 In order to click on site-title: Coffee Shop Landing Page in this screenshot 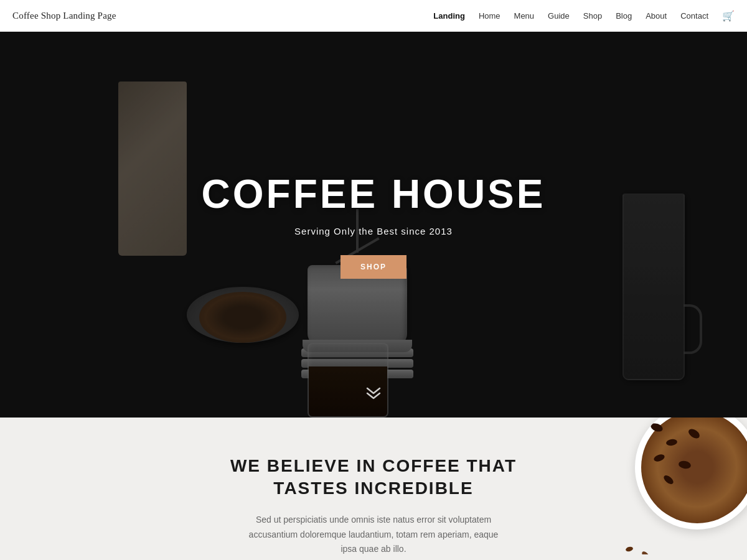, I will do `click(65, 16)`.